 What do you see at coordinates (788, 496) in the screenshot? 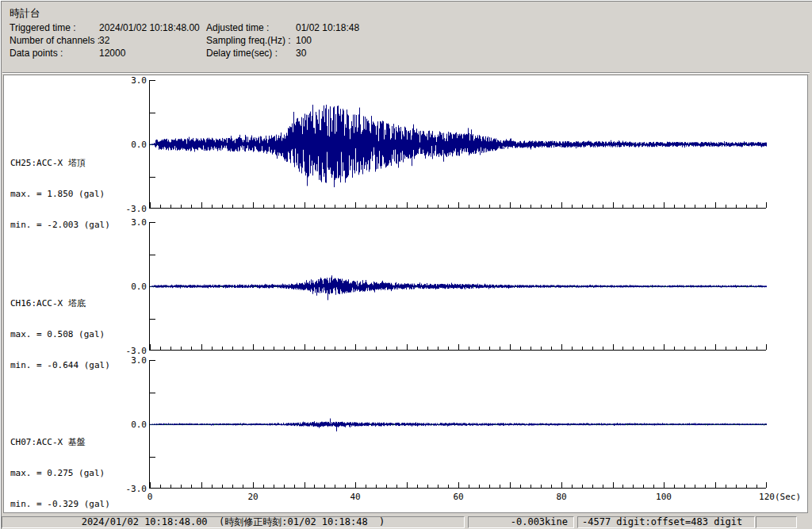
I see `x-axis-unit-label: (Sec)` at bounding box center [788, 496].